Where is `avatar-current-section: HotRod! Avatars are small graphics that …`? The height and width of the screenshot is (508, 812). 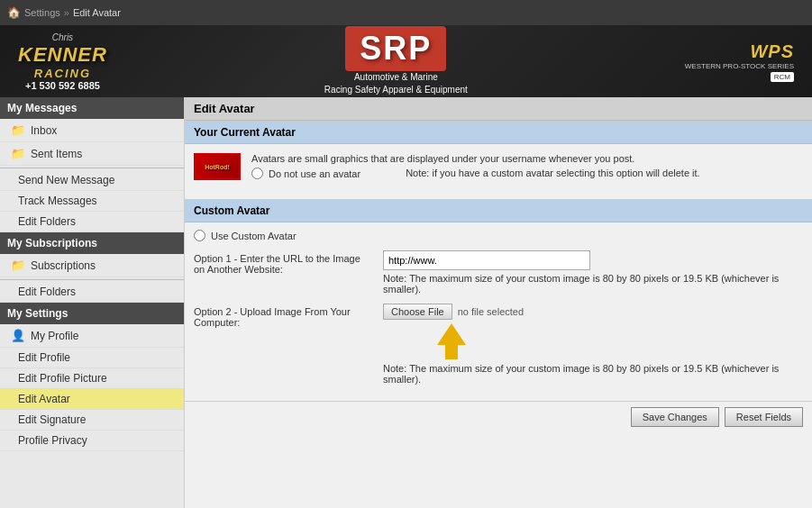 avatar-current-section: HotRod! Avatars are small graphics that … is located at coordinates (498, 168).